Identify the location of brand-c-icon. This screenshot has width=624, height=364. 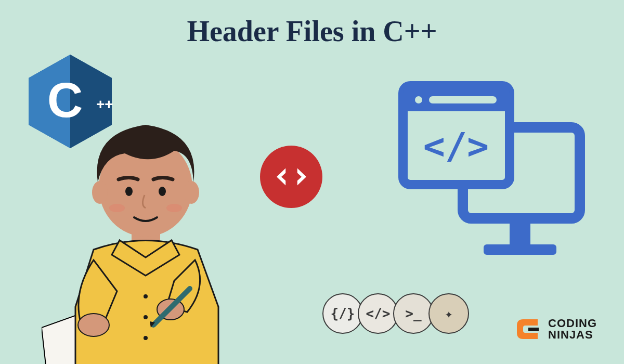
(528, 329).